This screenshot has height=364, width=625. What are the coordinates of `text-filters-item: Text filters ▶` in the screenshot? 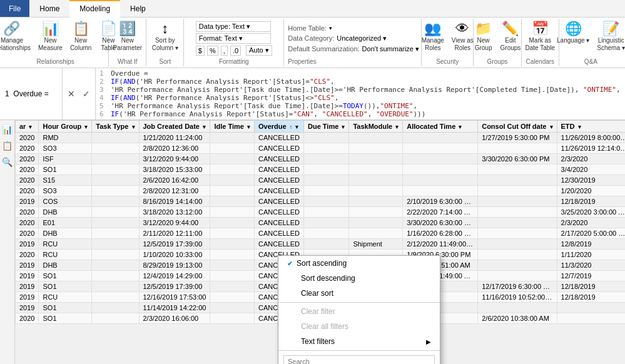 It's located at (359, 341).